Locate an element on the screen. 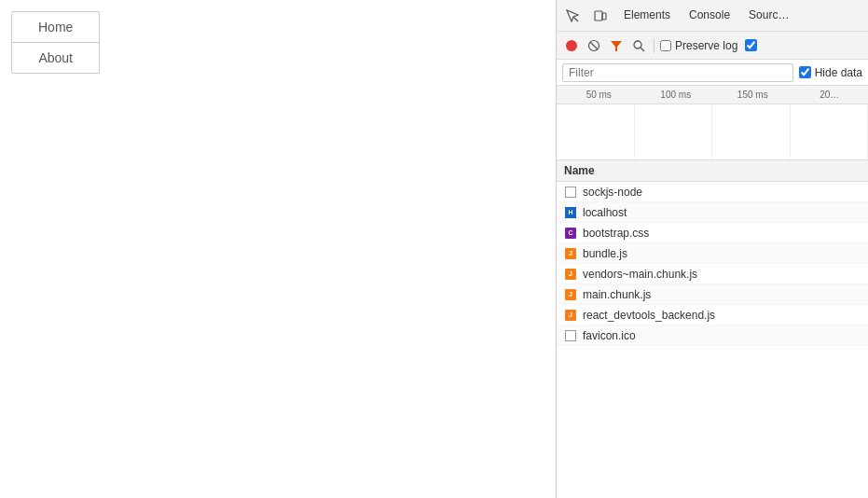 This screenshot has width=868, height=498. preserve-log-checkbox is located at coordinates (666, 46).